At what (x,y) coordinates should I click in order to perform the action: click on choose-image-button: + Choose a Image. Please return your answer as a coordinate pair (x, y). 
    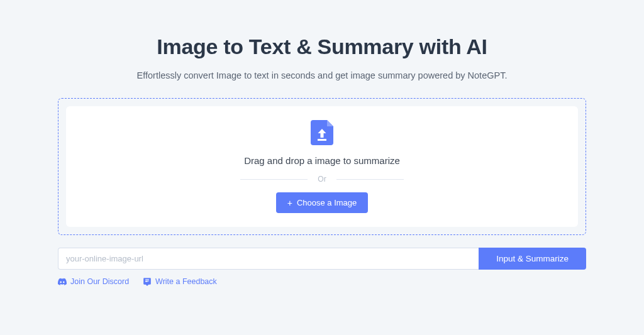
    Looking at the image, I should click on (322, 202).